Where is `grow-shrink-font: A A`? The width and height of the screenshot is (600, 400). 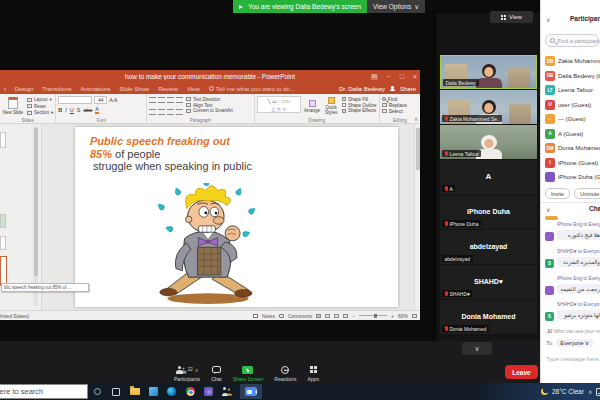
grow-shrink-font: A A is located at coordinates (113, 100).